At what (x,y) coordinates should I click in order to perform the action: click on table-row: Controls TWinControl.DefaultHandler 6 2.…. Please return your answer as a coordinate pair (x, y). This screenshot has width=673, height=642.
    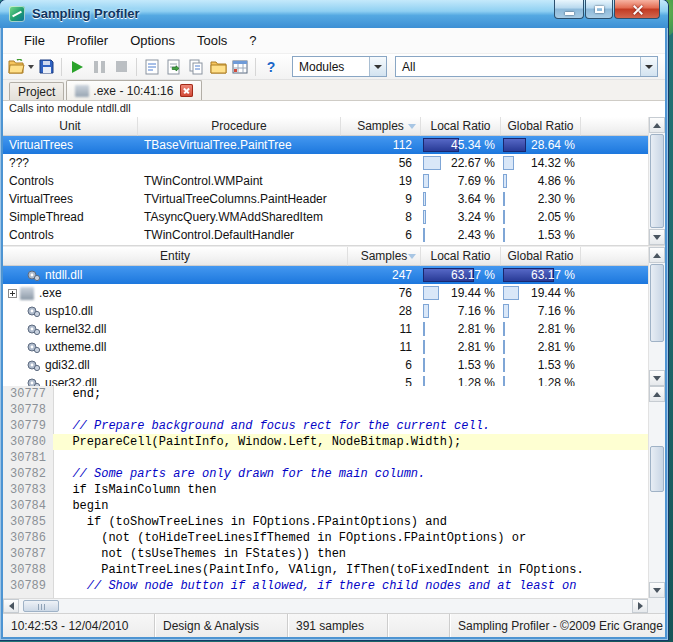
    Looking at the image, I should click on (326, 235).